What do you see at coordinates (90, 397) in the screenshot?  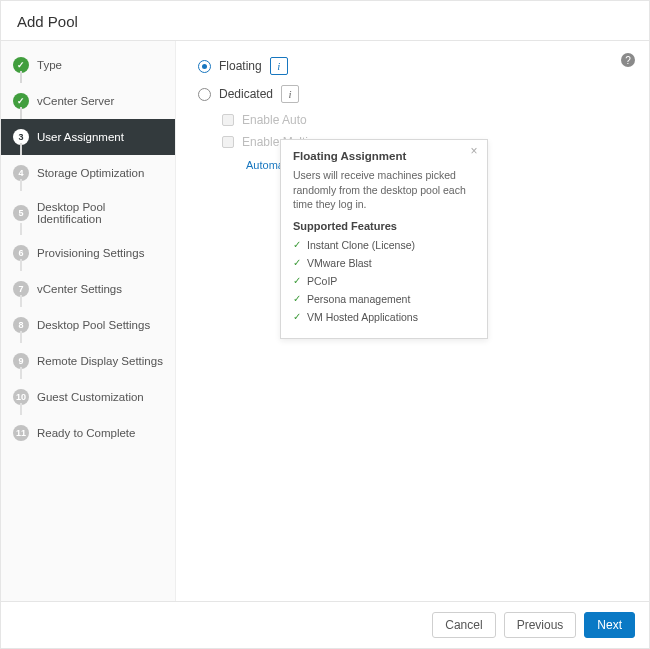 I see `step-label: Guest Customization` at bounding box center [90, 397].